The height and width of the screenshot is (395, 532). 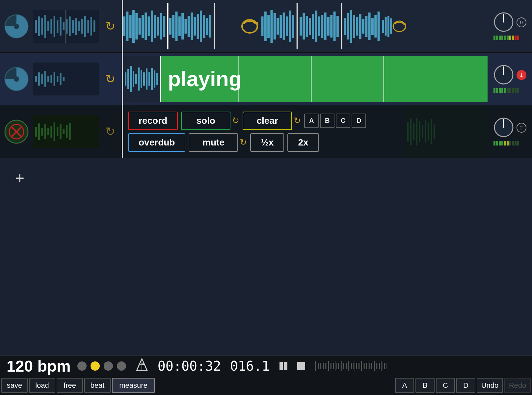 I want to click on clear-button: clear, so click(x=267, y=121).